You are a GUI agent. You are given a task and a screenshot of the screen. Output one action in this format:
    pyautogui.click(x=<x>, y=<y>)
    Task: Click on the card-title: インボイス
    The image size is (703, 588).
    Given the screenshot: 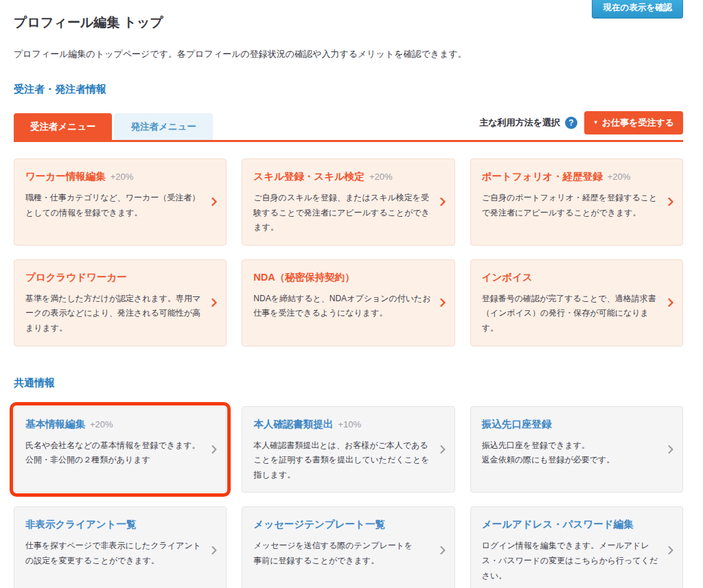 What is the action you would take?
    pyautogui.click(x=507, y=277)
    